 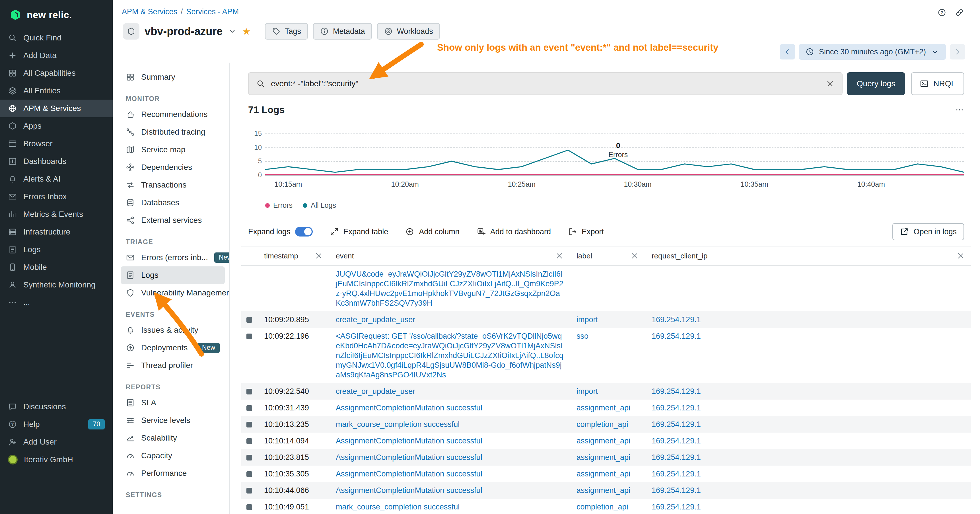 What do you see at coordinates (173, 293) in the screenshot?
I see `subnav-item-vulnerability-management: Vulnerability Management` at bounding box center [173, 293].